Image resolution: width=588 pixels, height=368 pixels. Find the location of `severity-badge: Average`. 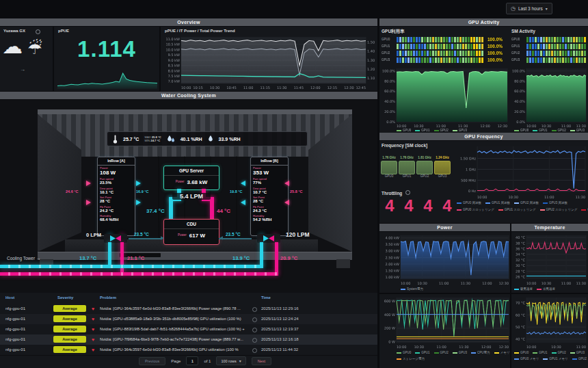

severity-badge: Average is located at coordinates (70, 319).